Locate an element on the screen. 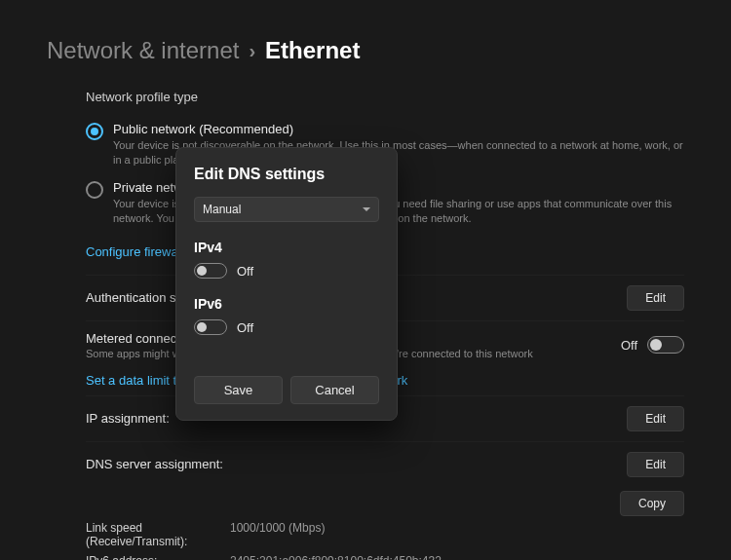  radio-label: Public network (Recommended) is located at coordinates (399, 129).